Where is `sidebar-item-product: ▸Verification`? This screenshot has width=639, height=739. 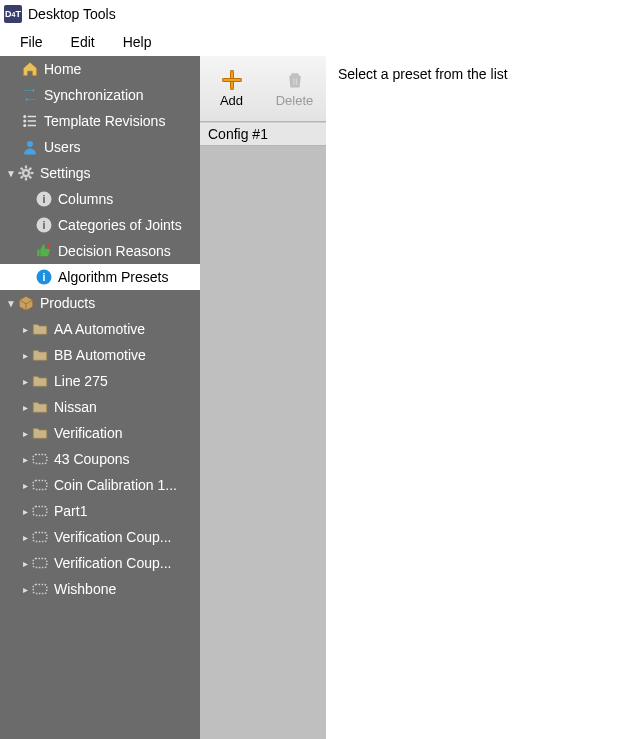 sidebar-item-product: ▸Verification is located at coordinates (100, 433).